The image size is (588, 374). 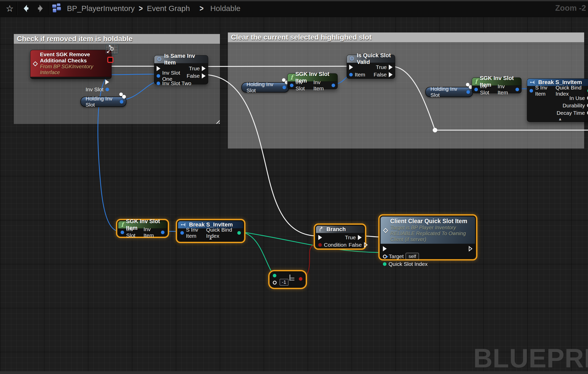 I want to click on value-input: -1, so click(x=284, y=282).